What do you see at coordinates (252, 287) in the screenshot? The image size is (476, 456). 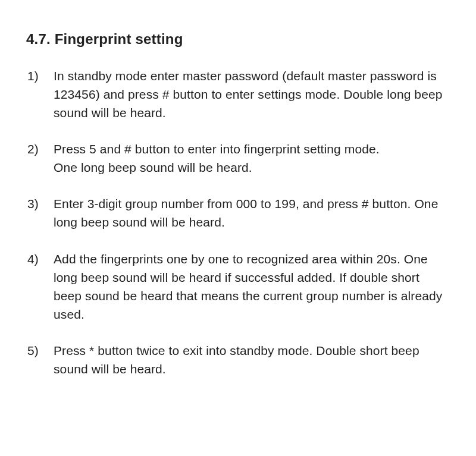 I see `step-text: Add the fingerprints one by one to recog…` at bounding box center [252, 287].